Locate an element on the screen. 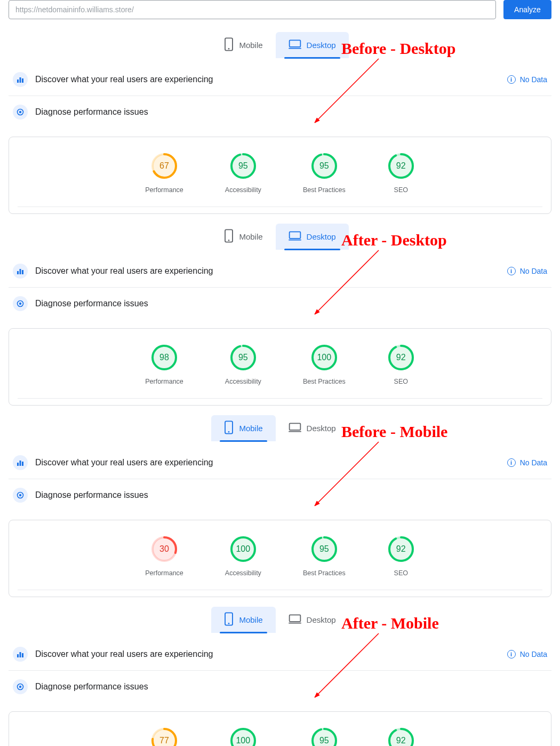 The height and width of the screenshot is (746, 560). gauge-performance: 67 Performance is located at coordinates (164, 173).